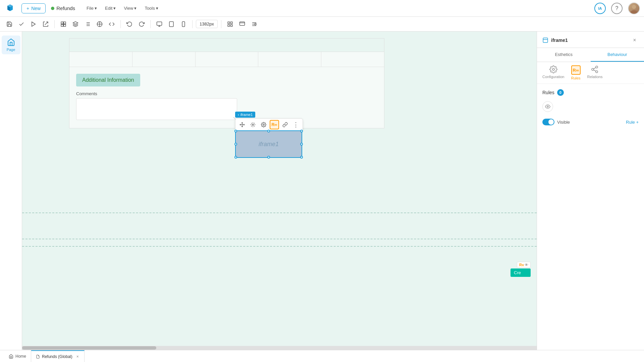 This screenshot has height=362, width=644. Describe the element at coordinates (108, 80) in the screenshot. I see `section-title: Additional Information` at that location.